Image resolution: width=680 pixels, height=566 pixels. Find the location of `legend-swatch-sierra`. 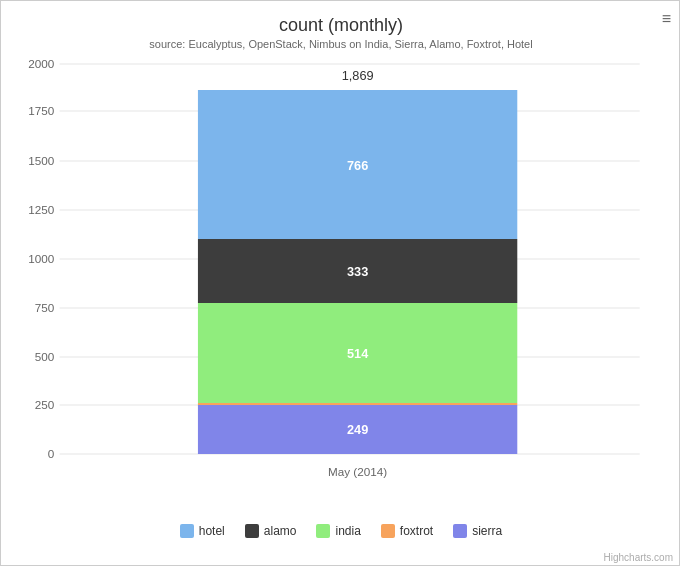

legend-swatch-sierra is located at coordinates (460, 531).